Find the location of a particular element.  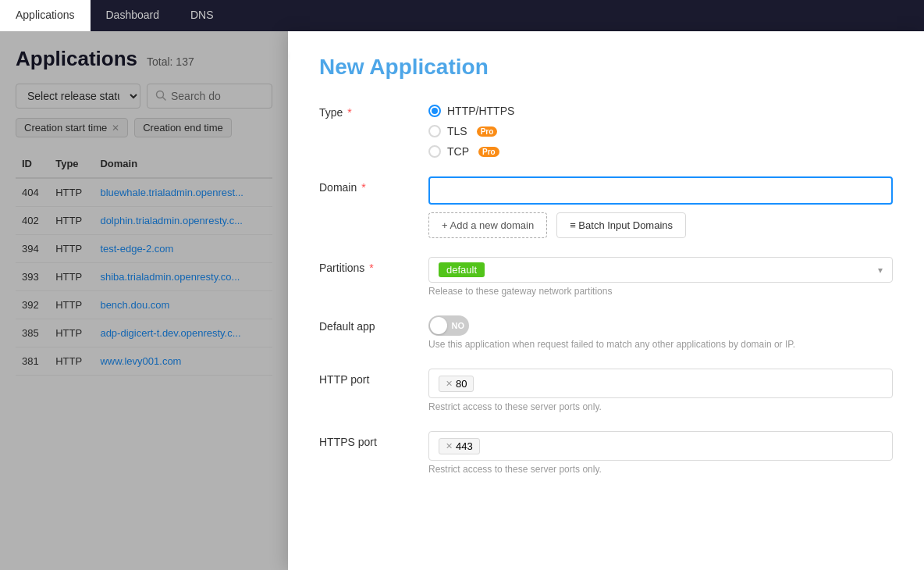

tls-pro-badge: Pro is located at coordinates (487, 131).